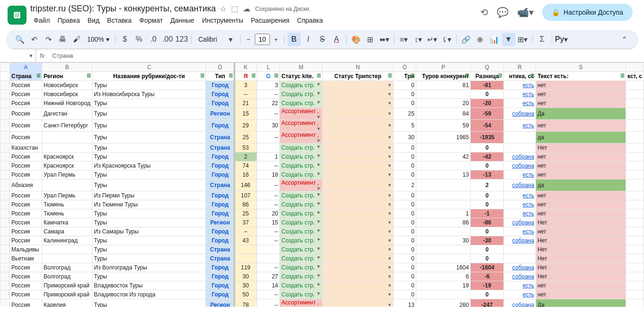 The width and height of the screenshot is (644, 313). Describe the element at coordinates (67, 303) in the screenshot. I see `cell-region: Карелия` at that location.